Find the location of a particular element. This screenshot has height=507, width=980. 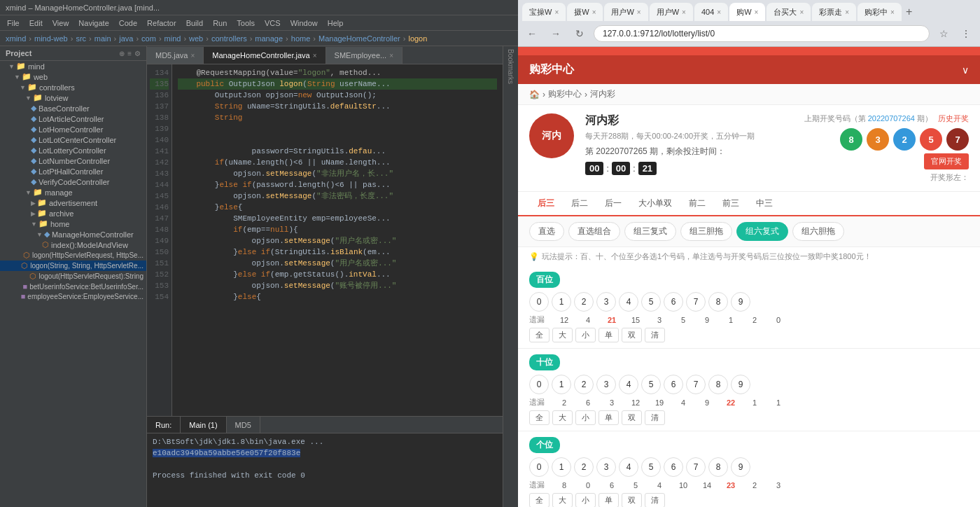

tab-taiwan-close: × is located at coordinates (802, 13).